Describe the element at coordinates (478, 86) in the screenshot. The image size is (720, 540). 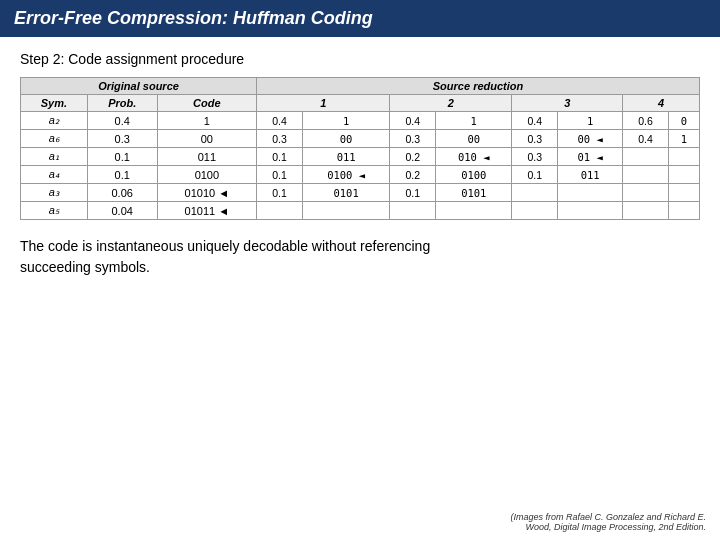
I see `group-reduction: Source reduction` at that location.